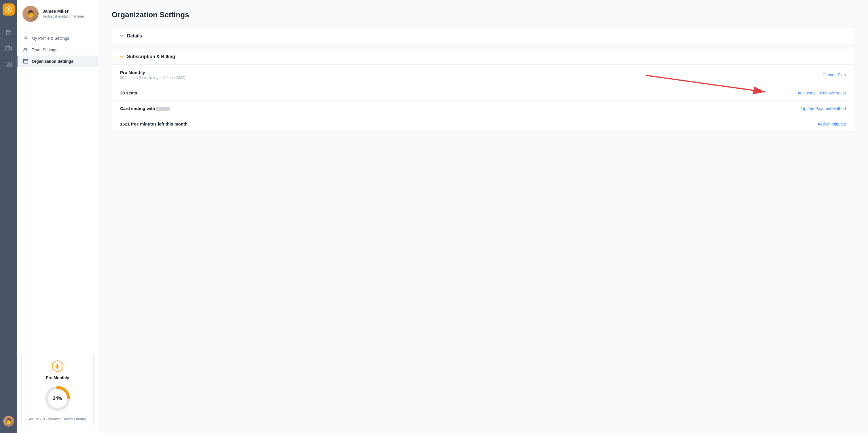  I want to click on minutes-row-title: 1521 free minutes left this month, so click(154, 124).